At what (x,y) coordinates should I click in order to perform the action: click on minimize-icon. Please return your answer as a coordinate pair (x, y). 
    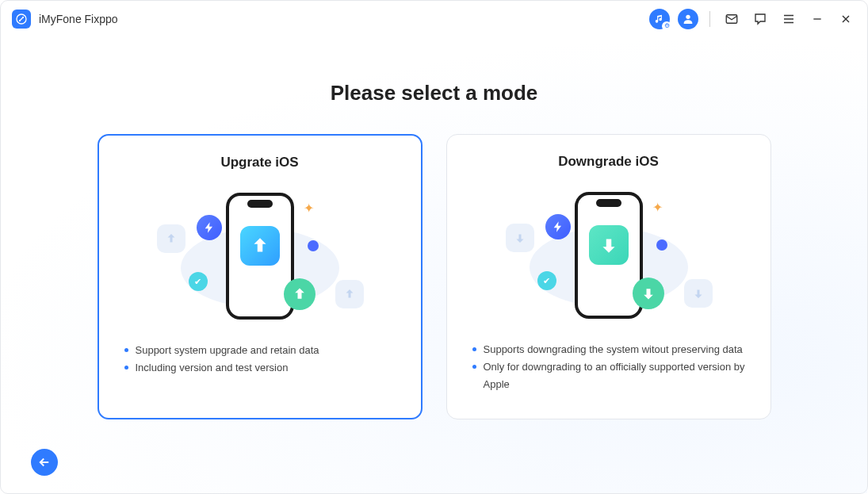
    Looking at the image, I should click on (817, 19).